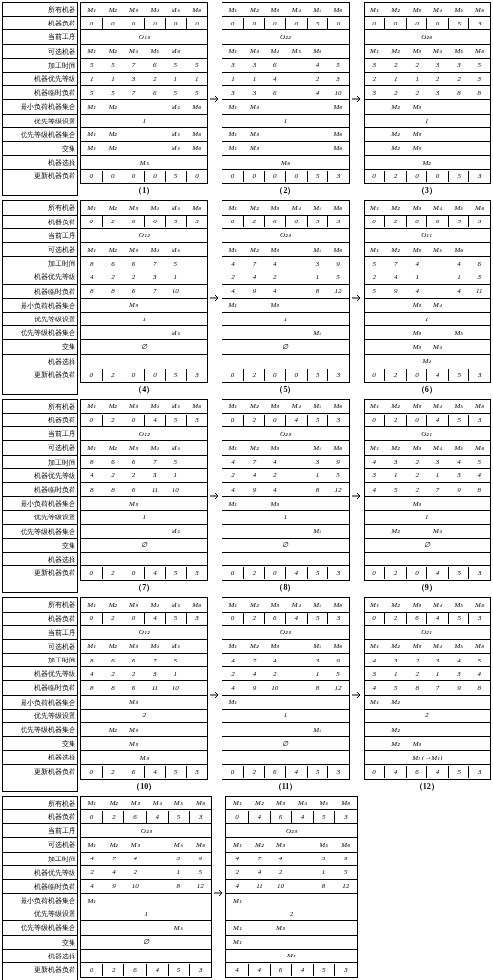  I want to click on data-cell: 12, so click(337, 688).